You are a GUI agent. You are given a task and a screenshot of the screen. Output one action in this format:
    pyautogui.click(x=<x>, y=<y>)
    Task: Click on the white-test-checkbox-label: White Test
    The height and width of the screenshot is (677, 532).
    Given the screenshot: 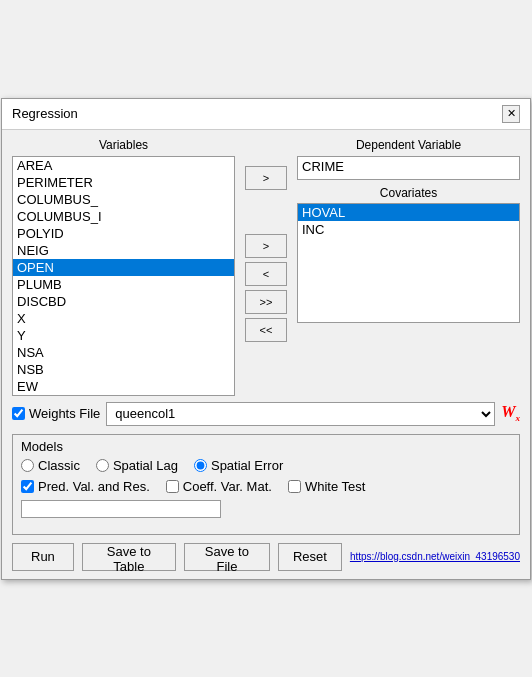 What is the action you would take?
    pyautogui.click(x=326, y=486)
    